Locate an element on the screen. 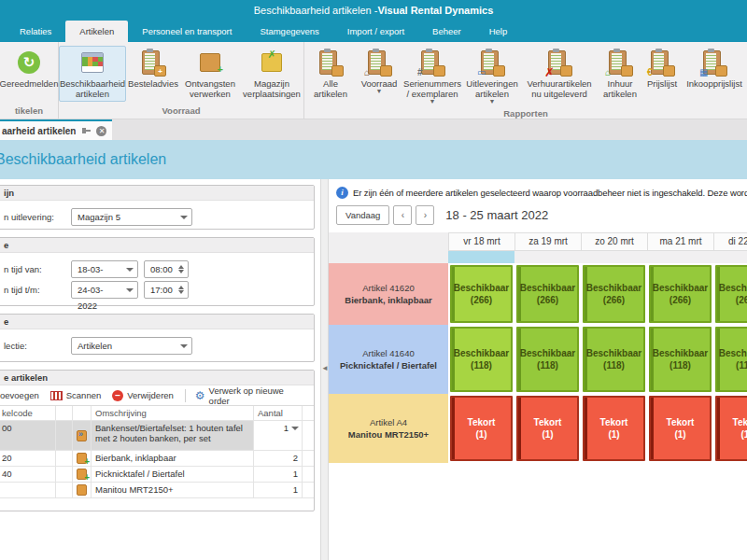 The height and width of the screenshot is (560, 747). selectie-groupbox: e lectie: Artikelen is located at coordinates (157, 338).